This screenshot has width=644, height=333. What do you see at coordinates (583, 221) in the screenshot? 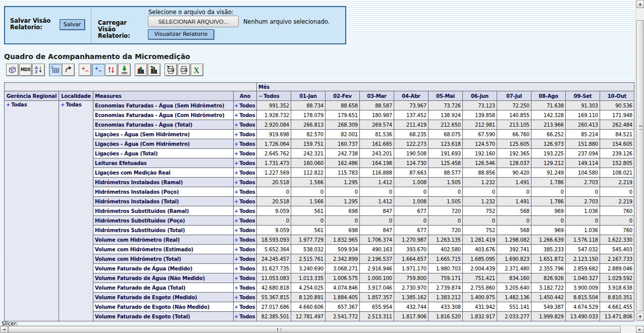
I see `value-cell: 0` at bounding box center [583, 221].